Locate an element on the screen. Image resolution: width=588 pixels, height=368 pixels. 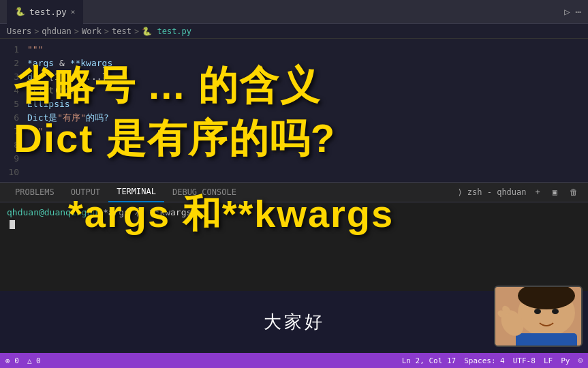
line-ending: LF is located at coordinates (548, 361).